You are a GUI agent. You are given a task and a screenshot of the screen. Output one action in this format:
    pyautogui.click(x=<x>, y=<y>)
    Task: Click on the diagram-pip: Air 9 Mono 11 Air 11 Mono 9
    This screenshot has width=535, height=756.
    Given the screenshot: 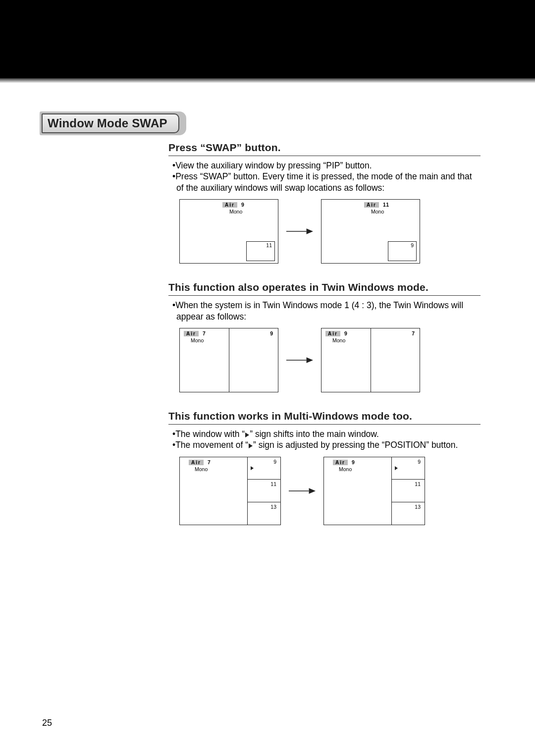 What is the action you would take?
    pyautogui.click(x=330, y=231)
    